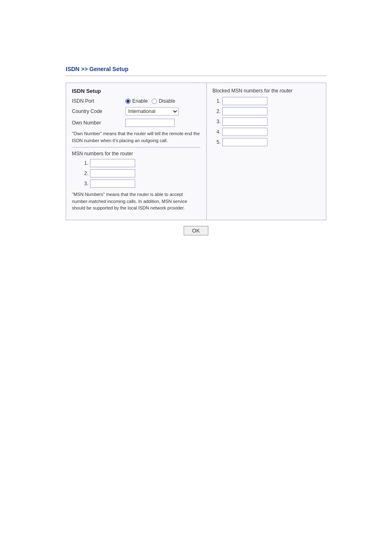 Image resolution: width=392 pixels, height=555 pixels. What do you see at coordinates (128, 101) in the screenshot?
I see `enable-radio` at bounding box center [128, 101].